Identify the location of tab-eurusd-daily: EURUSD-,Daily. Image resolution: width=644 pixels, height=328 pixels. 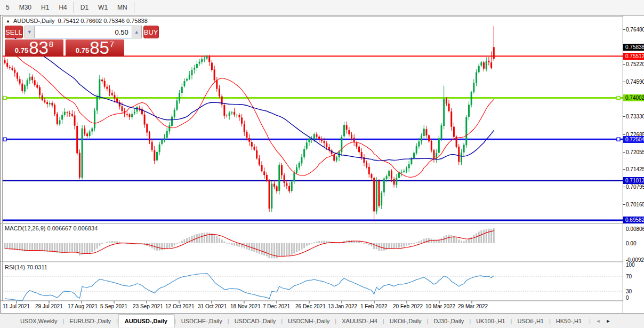
(90, 321).